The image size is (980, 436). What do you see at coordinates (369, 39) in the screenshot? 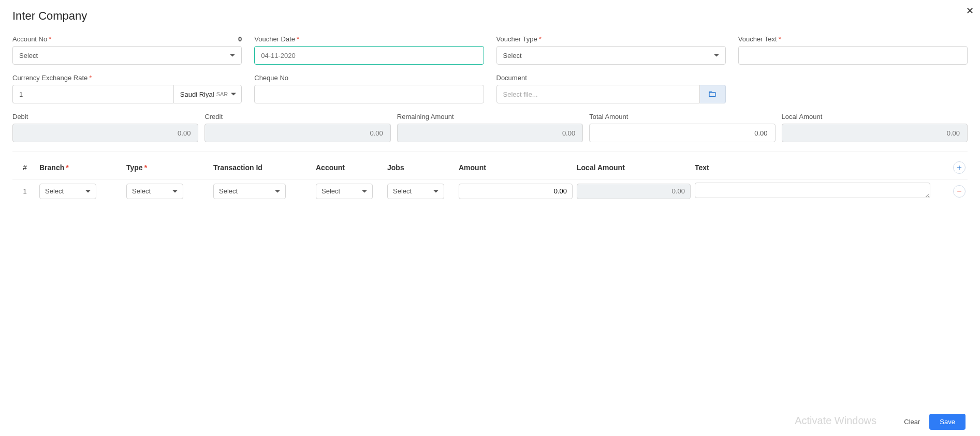
I see `voucher-date-label: Voucher Date*` at bounding box center [369, 39].